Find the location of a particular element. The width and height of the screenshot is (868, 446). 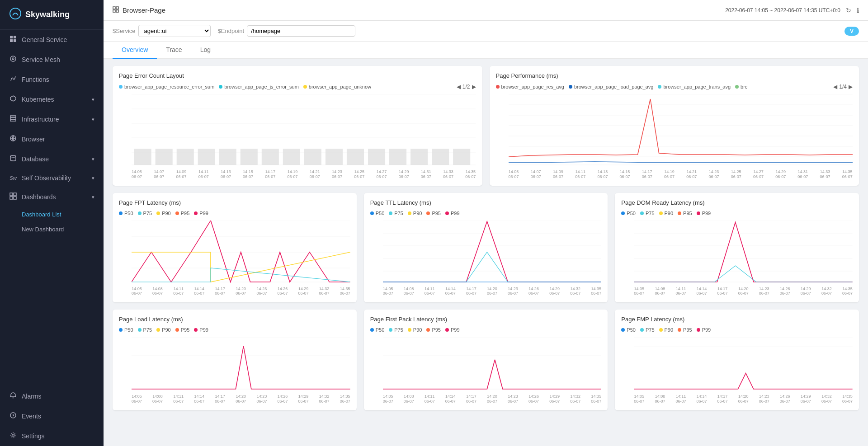

fmp-ld1 is located at coordinates (623, 330).